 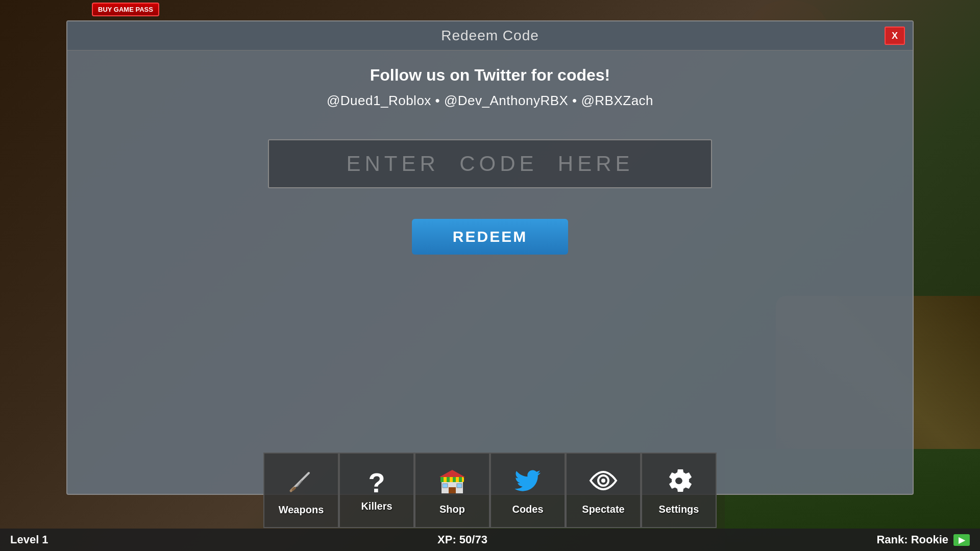 What do you see at coordinates (603, 509) in the screenshot?
I see `spectate-label: Spectate` at bounding box center [603, 509].